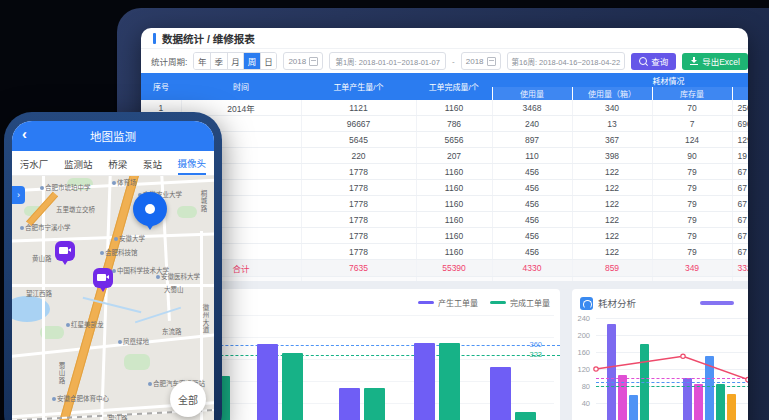 The width and height of the screenshot is (769, 420). I want to click on map-river, so click(158, 316).